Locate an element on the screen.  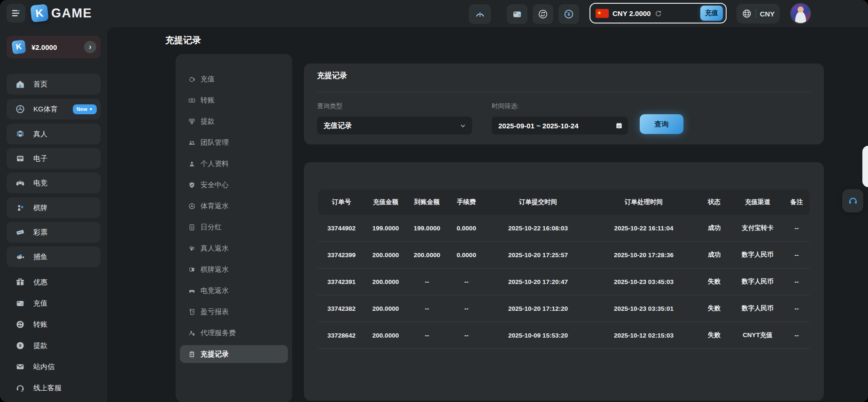
submenu-item-security: 安全中心 is located at coordinates (234, 185).